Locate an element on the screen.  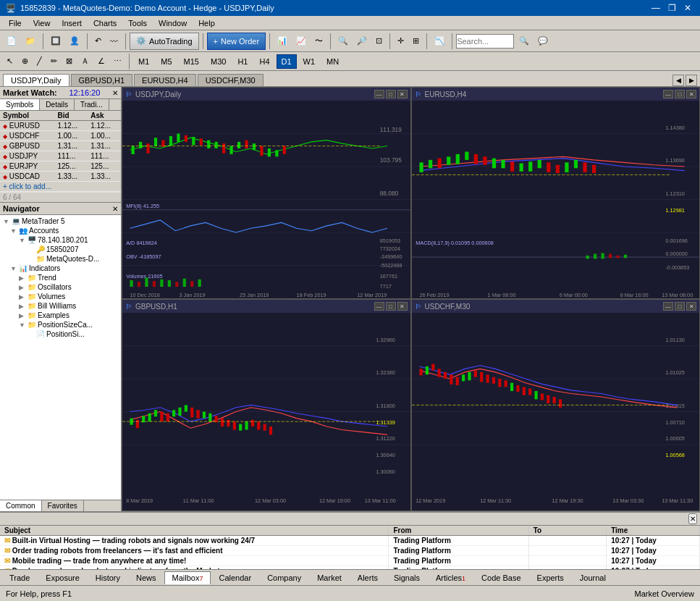
terminal-tab-alerts: Alerts is located at coordinates (368, 578).